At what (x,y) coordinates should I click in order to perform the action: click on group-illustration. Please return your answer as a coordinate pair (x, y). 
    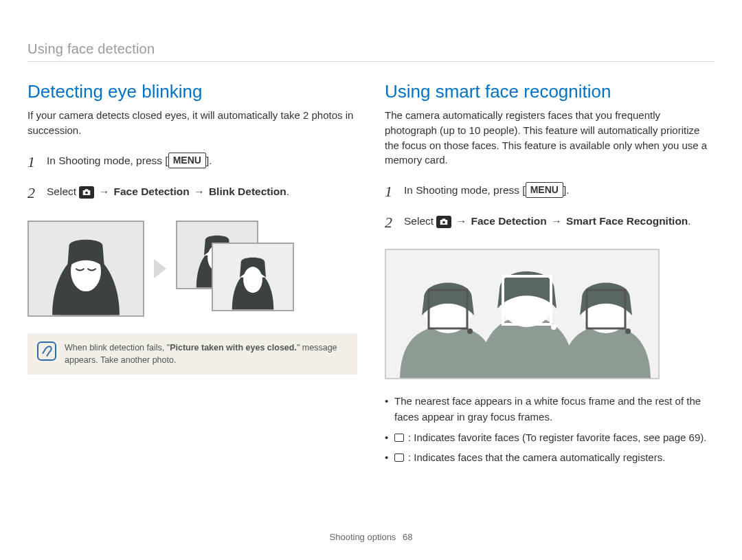
    Looking at the image, I should click on (522, 314).